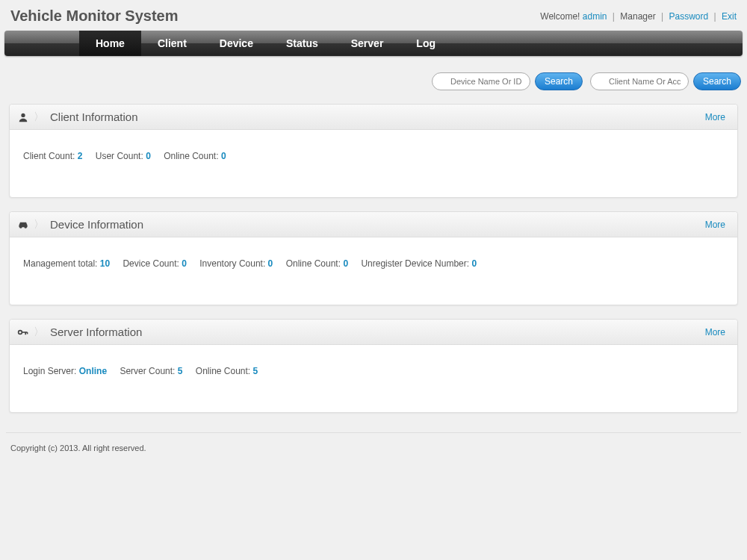 This screenshot has height=560, width=747. I want to click on exit-link: Exit, so click(729, 16).